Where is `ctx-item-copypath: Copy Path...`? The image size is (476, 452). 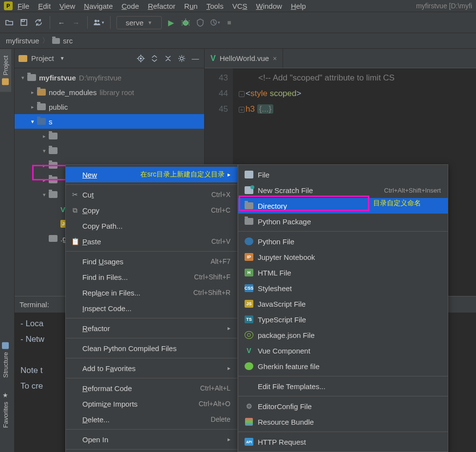
ctx-item-copypath: Copy Path... is located at coordinates (152, 226).